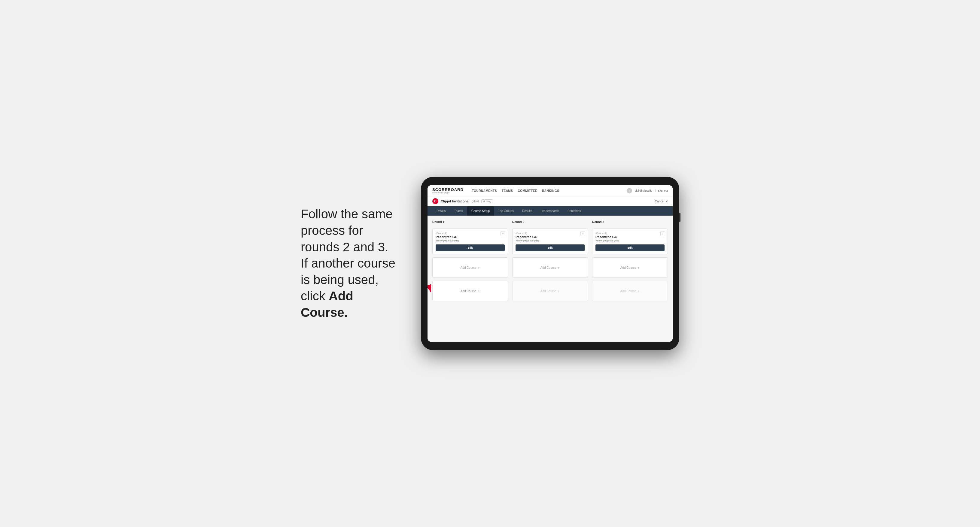 This screenshot has width=980, height=527. What do you see at coordinates (583, 233) in the screenshot?
I see `round-2-delete-button: ○` at bounding box center [583, 233].